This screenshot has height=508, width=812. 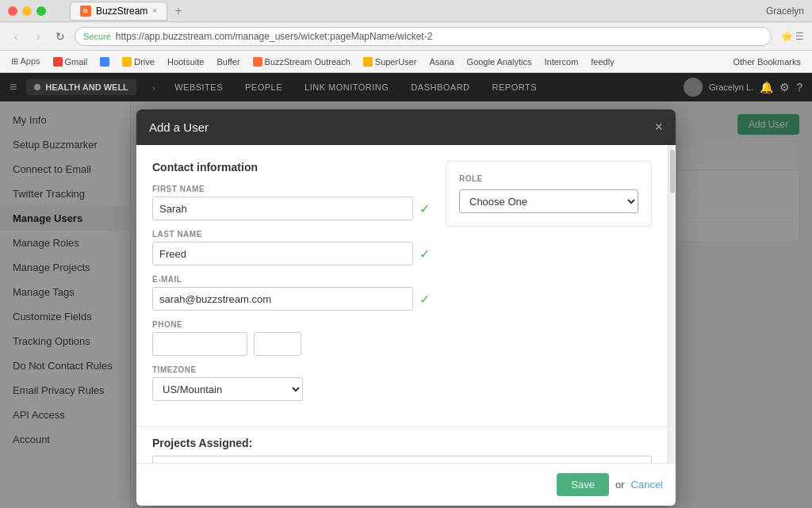 I want to click on tab-favicon: B, so click(x=86, y=11).